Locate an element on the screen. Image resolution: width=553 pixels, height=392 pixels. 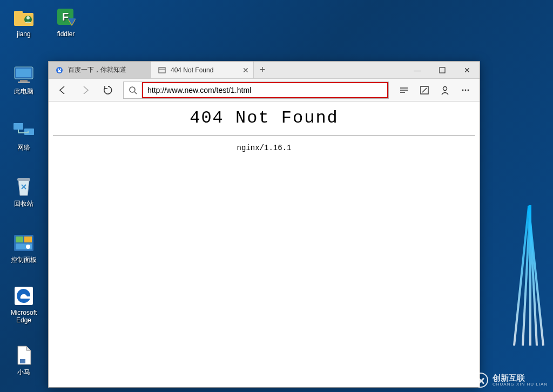
tab-title: 百度一下，你就知道 is located at coordinates (97, 70).